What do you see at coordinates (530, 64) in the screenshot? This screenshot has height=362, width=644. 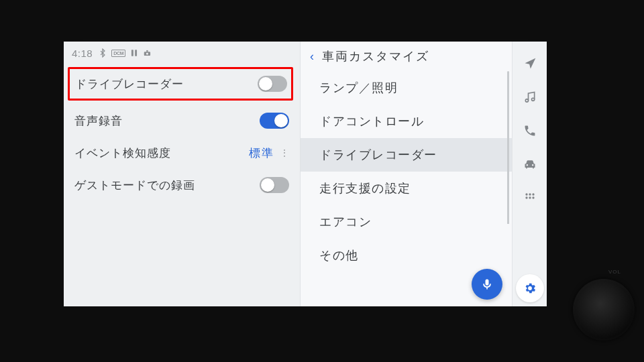 I see `rail-navigation` at bounding box center [530, 64].